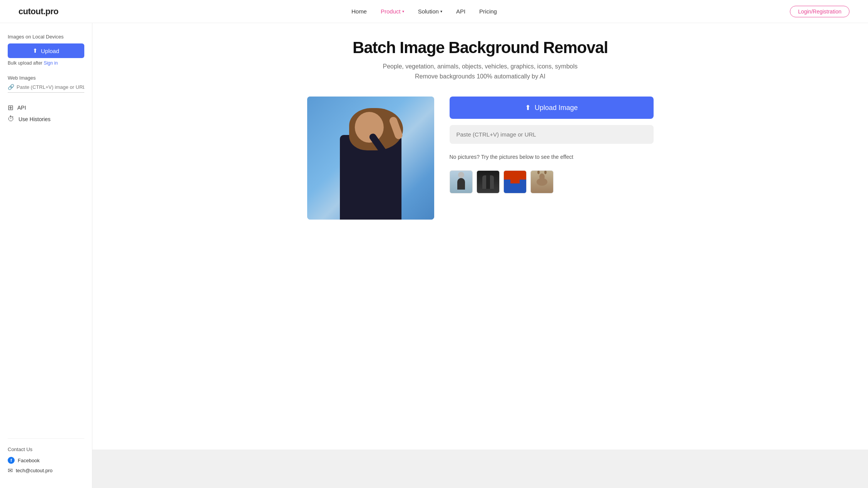  Describe the element at coordinates (46, 458) in the screenshot. I see `sidebar-contact: Contact Us f Facebook ✉ tech@cutout.pro` at that location.